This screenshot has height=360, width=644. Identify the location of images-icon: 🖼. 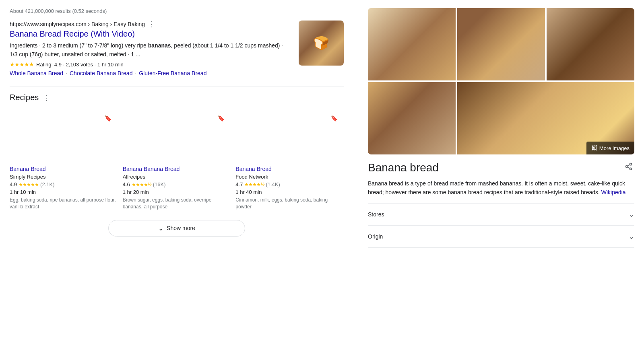
(594, 148).